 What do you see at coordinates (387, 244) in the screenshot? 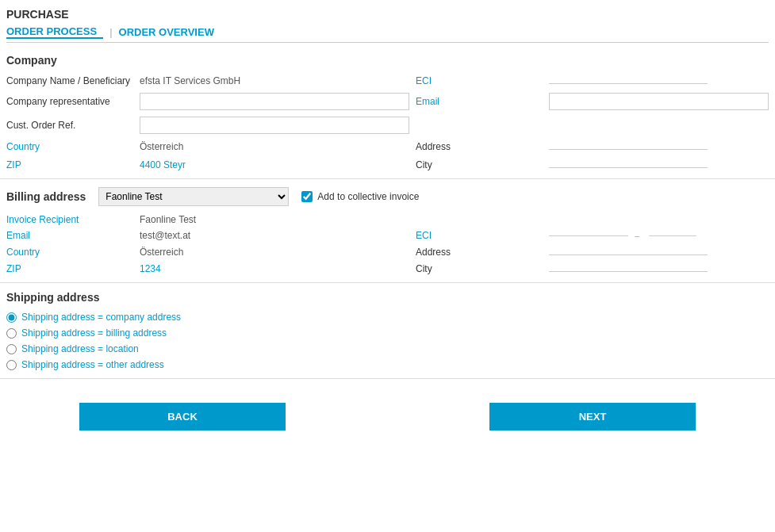
I see `billing-form-grid: Invoice Recipient Faonline Test Email te…` at bounding box center [387, 244].